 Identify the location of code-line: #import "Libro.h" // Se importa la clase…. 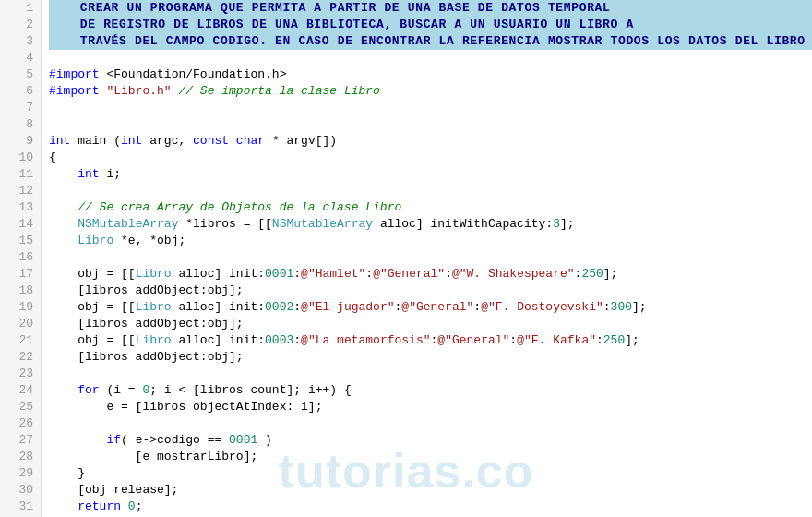
(430, 91).